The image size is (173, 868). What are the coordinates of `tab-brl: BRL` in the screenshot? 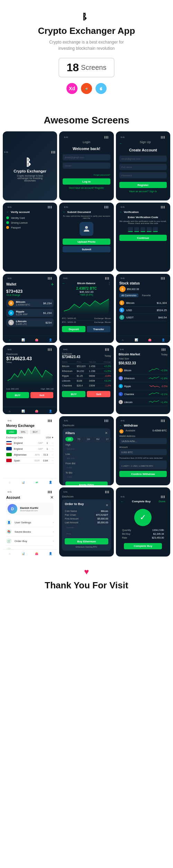 It's located at (24, 432).